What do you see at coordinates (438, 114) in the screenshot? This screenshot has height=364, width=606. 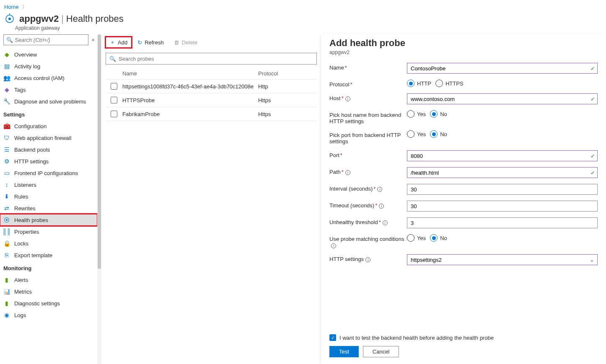 I see `radio-pickhost-no: No` at bounding box center [438, 114].